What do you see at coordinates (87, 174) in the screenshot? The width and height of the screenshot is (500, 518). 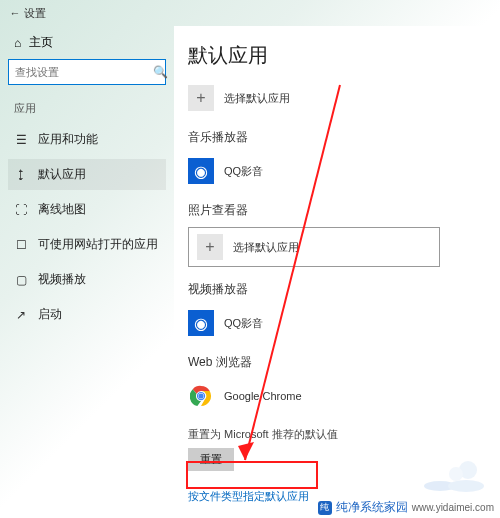 I see `sidebar-item-default-apps: ⭥ 默认应用` at bounding box center [87, 174].